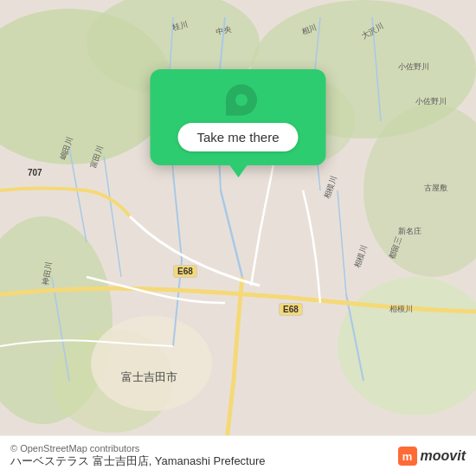 This screenshot has height=476, width=476. I want to click on svg-text: 相模川, so click(402, 309).